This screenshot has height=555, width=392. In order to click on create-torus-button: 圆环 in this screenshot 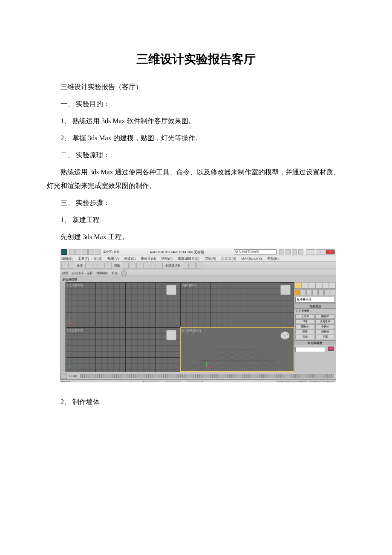, I will do `click(305, 332)`.